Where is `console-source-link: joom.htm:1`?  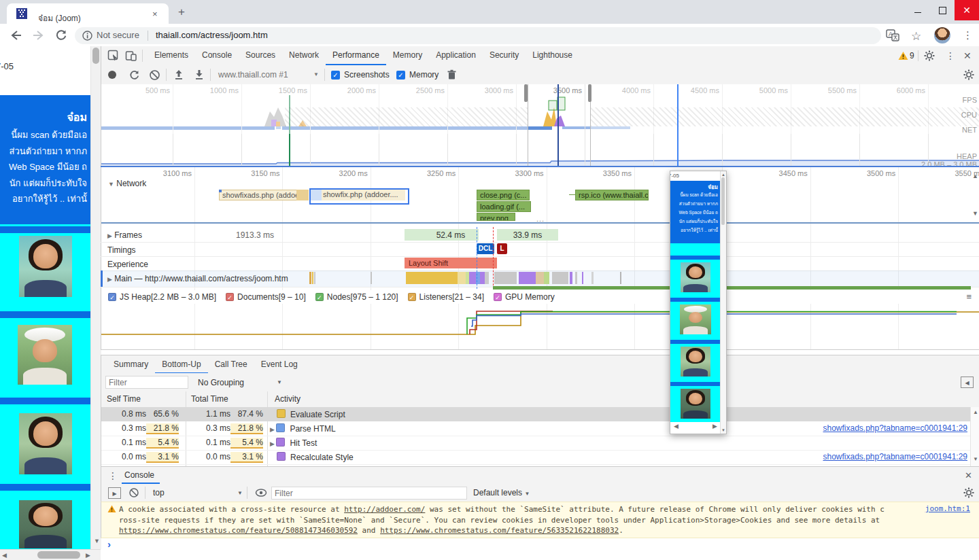 console-source-link: joom.htm:1 is located at coordinates (910, 508).